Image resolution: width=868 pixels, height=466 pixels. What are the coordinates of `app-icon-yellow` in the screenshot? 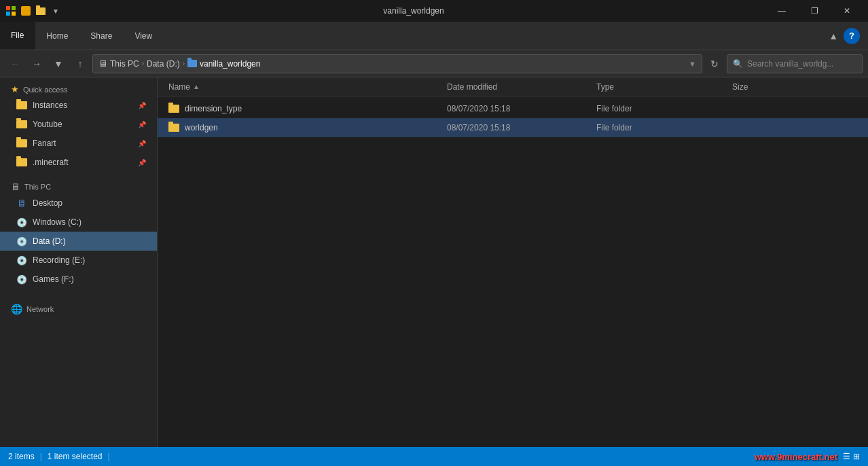 It's located at (26, 11).